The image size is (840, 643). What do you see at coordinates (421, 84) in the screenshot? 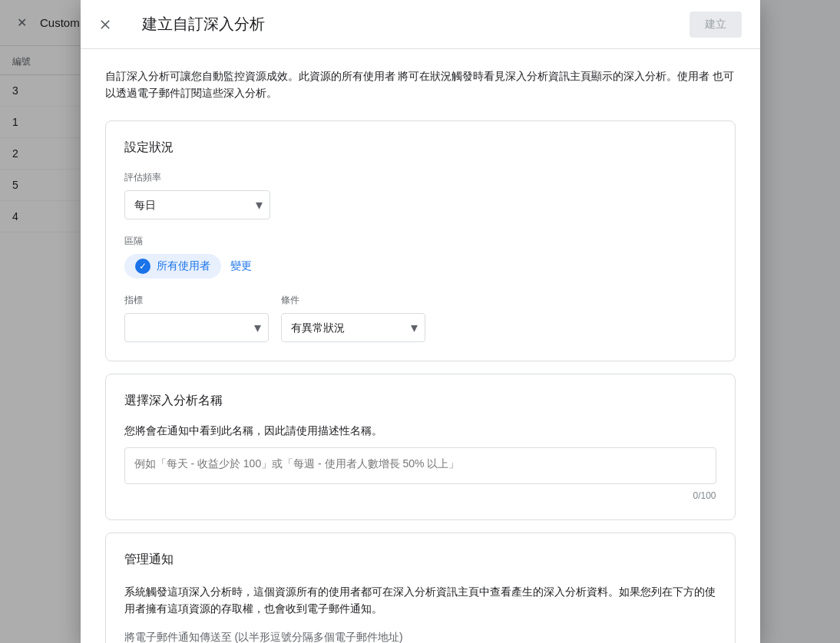
I see `dialog-description: 自訂深入分析可讓您自動監控資源成效。此資源的所有使用者 將可在狀況觸發時看見深入…` at bounding box center [421, 84].